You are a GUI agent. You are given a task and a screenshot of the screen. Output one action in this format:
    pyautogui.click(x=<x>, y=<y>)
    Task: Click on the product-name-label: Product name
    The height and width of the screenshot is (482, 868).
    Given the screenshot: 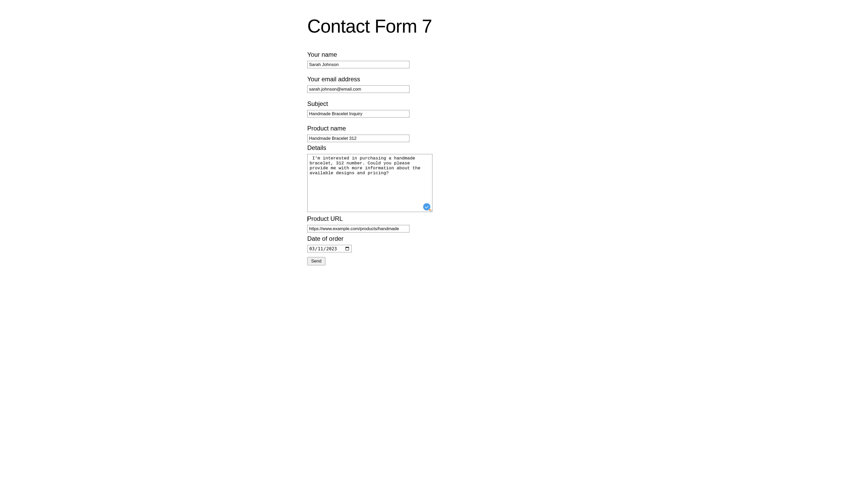 What is the action you would take?
    pyautogui.click(x=434, y=128)
    